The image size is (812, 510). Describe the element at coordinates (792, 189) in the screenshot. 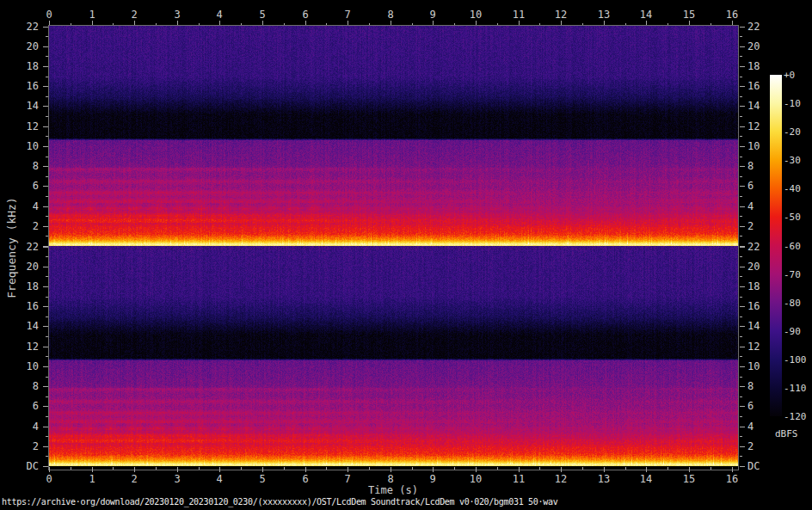

I see `colorbar-tick-label: -40` at that location.